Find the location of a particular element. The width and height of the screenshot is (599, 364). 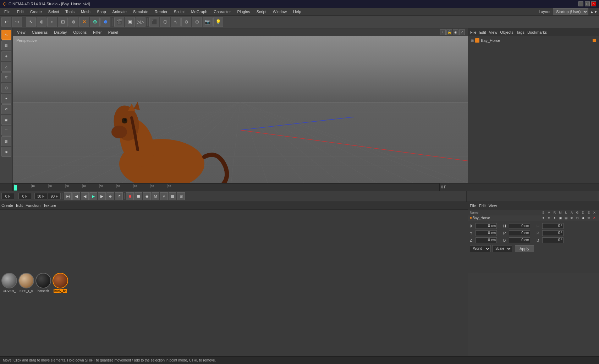

play-reverse-btn: ◀ is located at coordinates (85, 196).